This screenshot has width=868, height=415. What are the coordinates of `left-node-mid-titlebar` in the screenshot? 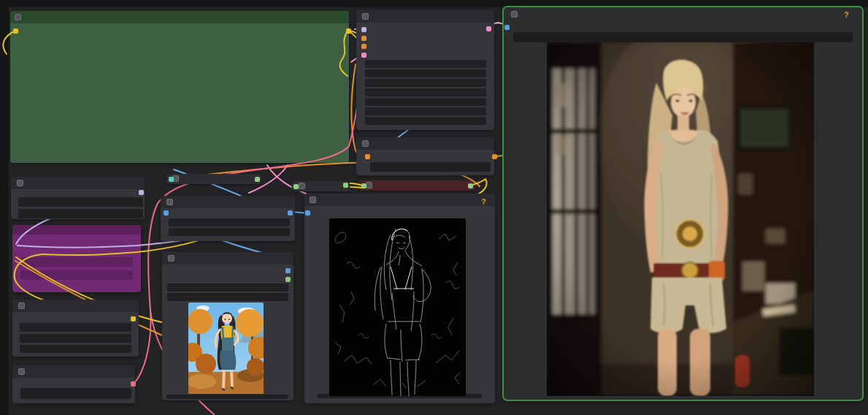 It's located at (76, 305).